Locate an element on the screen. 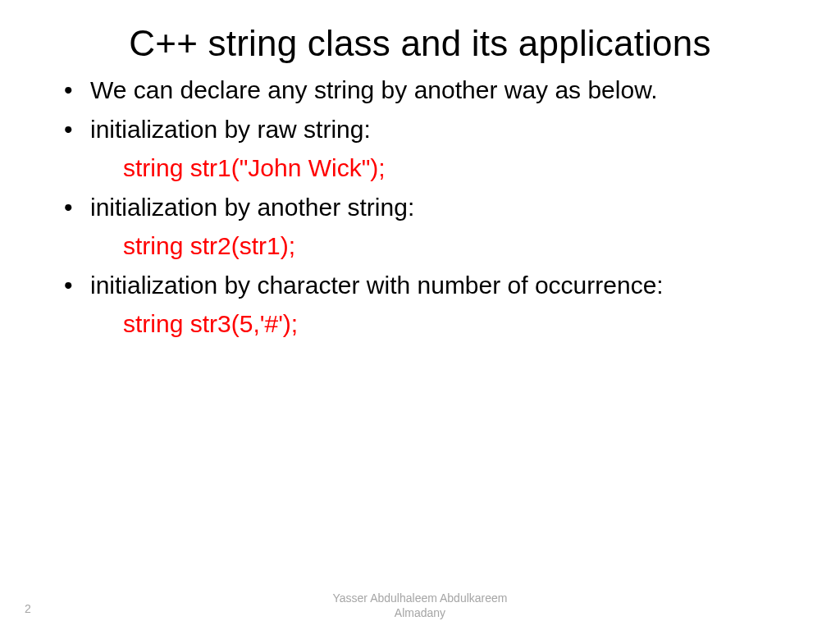  bullet-list: We can declare any string by another way… is located at coordinates (420, 110).